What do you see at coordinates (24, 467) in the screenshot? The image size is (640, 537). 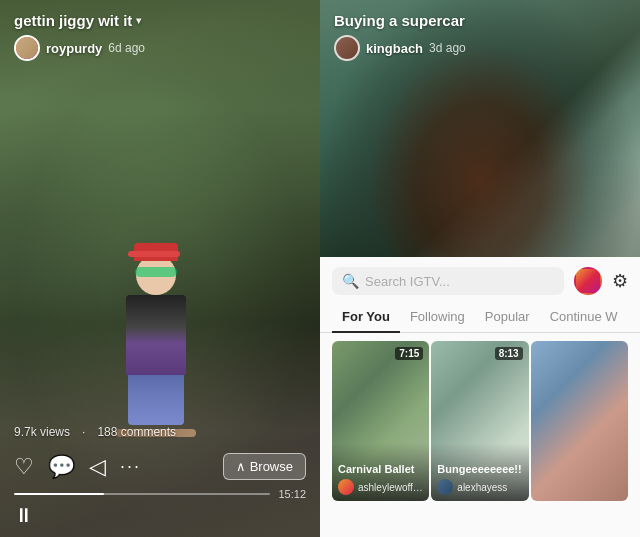 I see `like-icon: ♡` at bounding box center [24, 467].